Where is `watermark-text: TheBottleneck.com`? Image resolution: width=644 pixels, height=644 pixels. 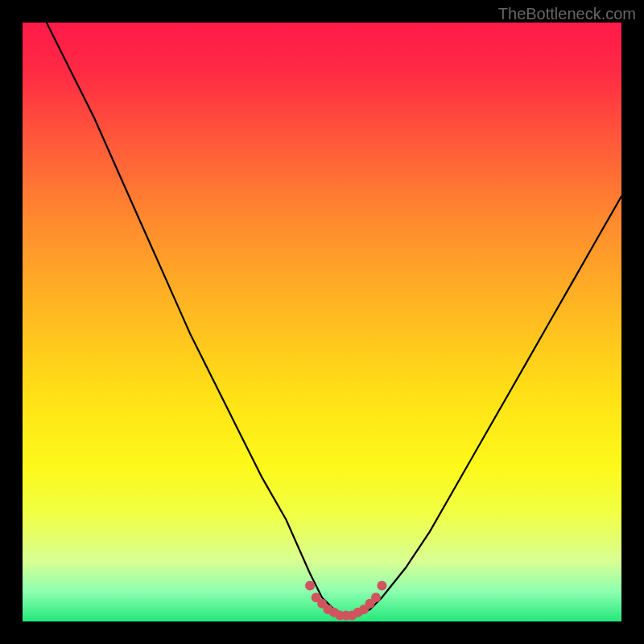
watermark-text: TheBottleneck.com is located at coordinates (567, 14).